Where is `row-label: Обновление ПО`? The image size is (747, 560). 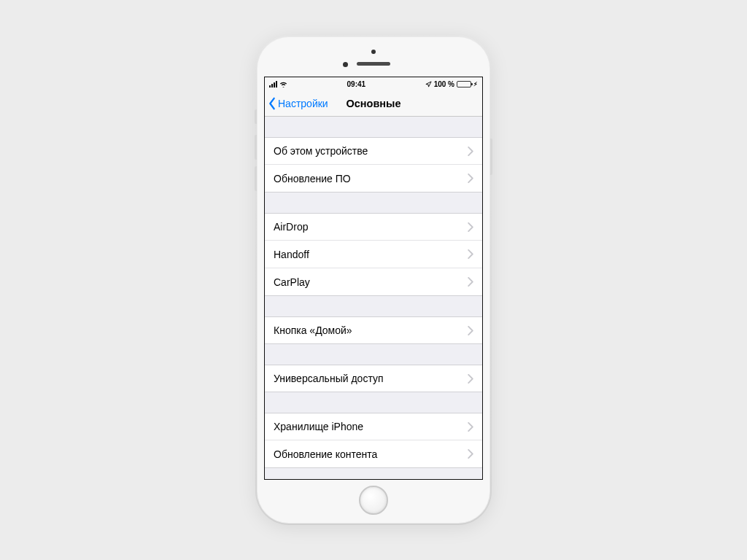 row-label: Обновление ПО is located at coordinates (312, 179).